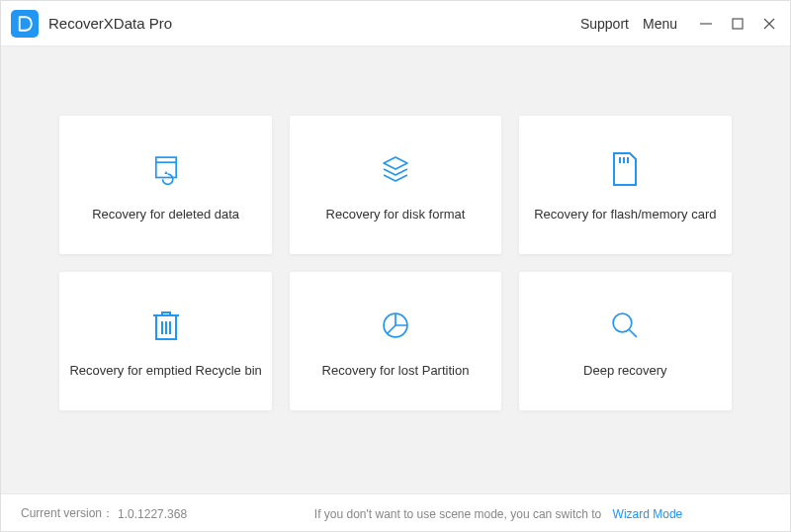  I want to click on restore-file-icon, so click(166, 169).